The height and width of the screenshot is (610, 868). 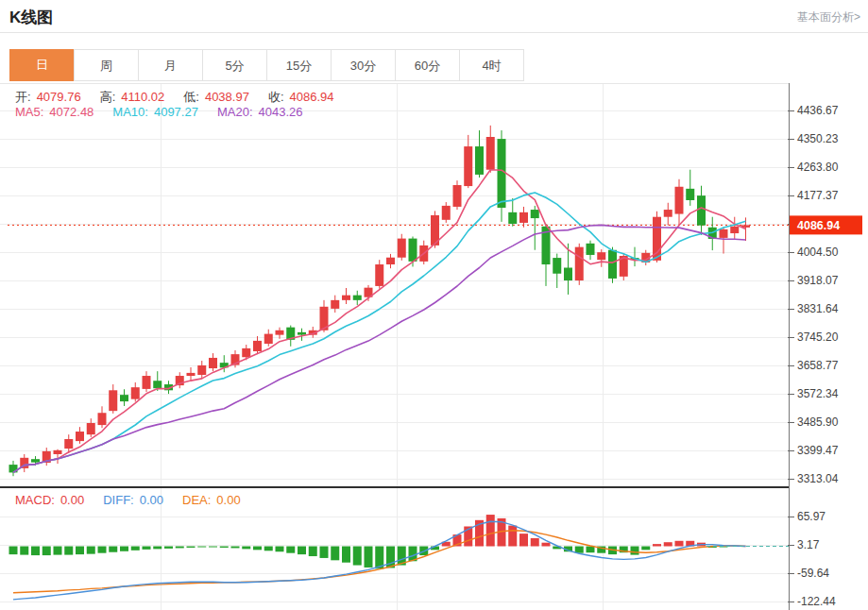 I want to click on price-tick-label: 4436.67, so click(x=818, y=110).